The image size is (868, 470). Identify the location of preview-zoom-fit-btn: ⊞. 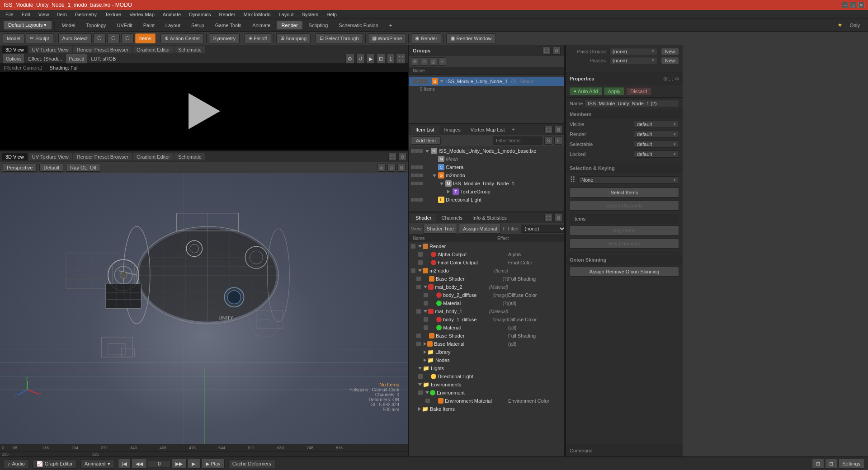
(381, 59).